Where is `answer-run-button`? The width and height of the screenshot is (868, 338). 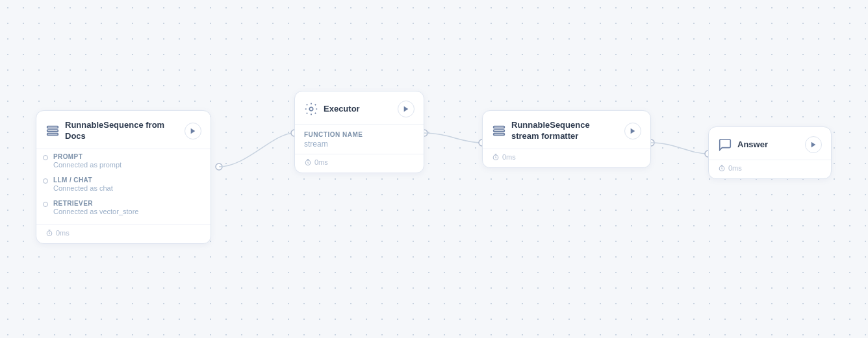 answer-run-button is located at coordinates (813, 145).